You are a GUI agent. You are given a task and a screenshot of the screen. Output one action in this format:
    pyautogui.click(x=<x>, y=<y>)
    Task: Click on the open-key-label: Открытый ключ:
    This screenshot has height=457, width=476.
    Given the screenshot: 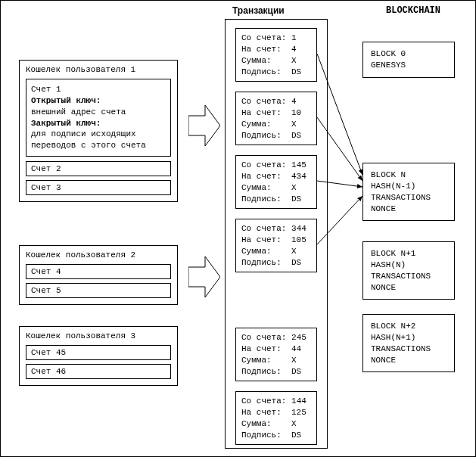 What is the action you would take?
    pyautogui.click(x=66, y=101)
    